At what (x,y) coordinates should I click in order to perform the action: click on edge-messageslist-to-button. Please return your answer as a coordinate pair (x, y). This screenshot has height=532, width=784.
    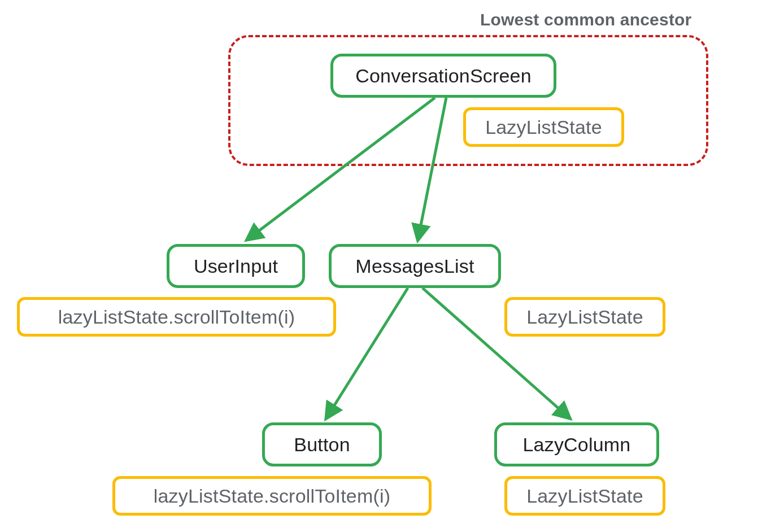
    Looking at the image, I should click on (367, 353).